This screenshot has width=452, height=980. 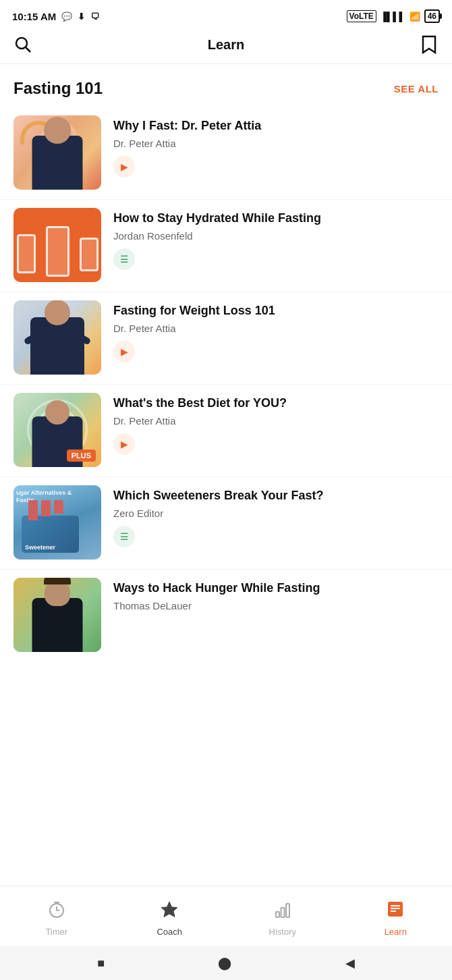 What do you see at coordinates (276, 331) in the screenshot?
I see `item-content: Fasting for Weight Loss 101 Dr. Peter At…` at bounding box center [276, 331].